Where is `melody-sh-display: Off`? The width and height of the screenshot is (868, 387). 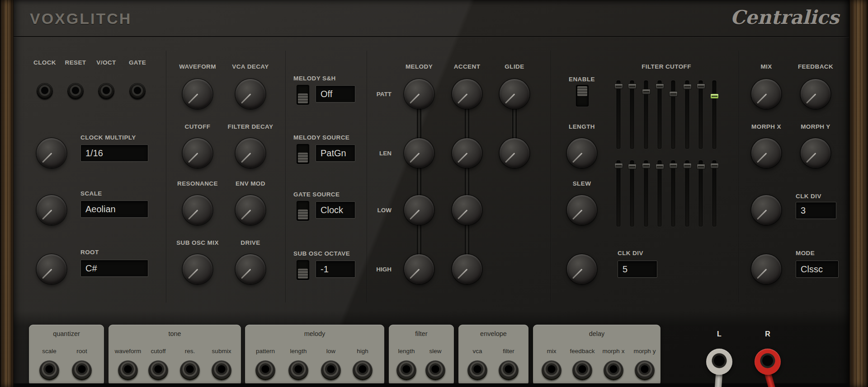
melody-sh-display: Off is located at coordinates (335, 94).